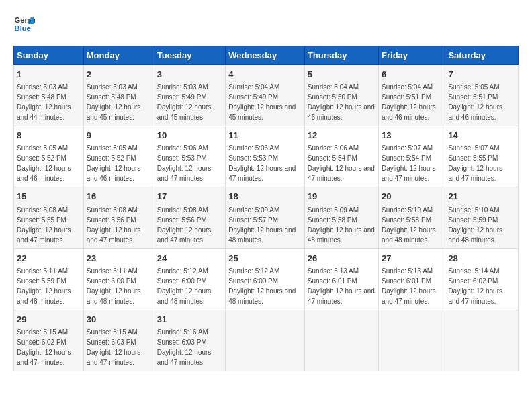  I want to click on day-number: 3, so click(189, 75).